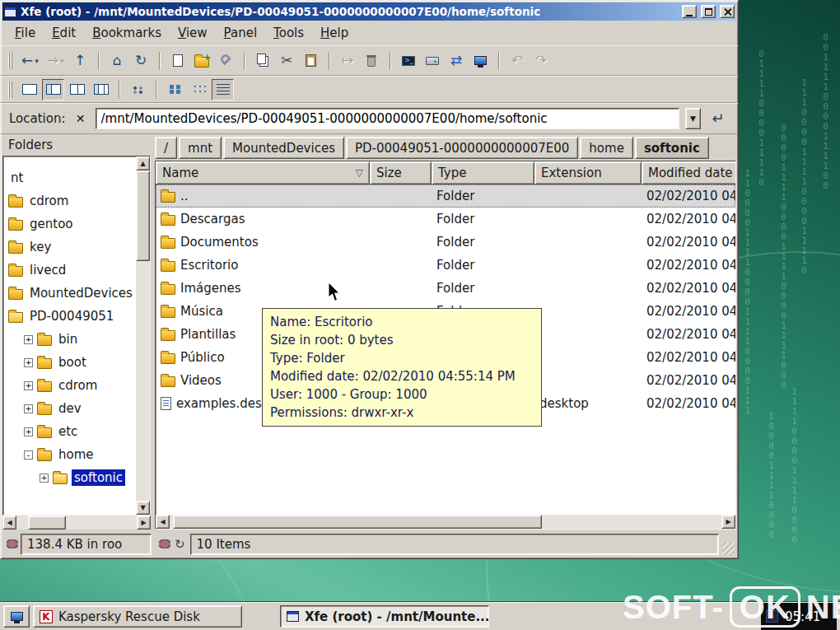 This screenshot has width=840, height=630. I want to click on close-button, so click(727, 12).